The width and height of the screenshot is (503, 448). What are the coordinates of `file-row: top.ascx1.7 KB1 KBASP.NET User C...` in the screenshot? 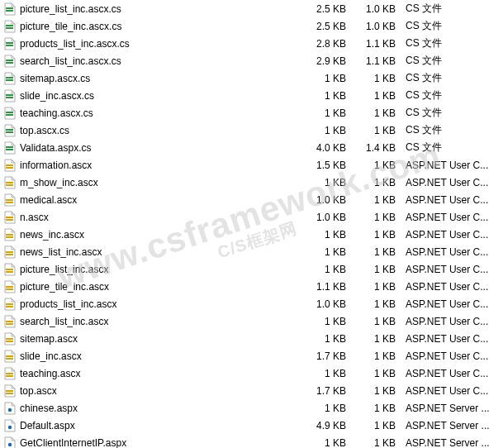 It's located at (251, 390).